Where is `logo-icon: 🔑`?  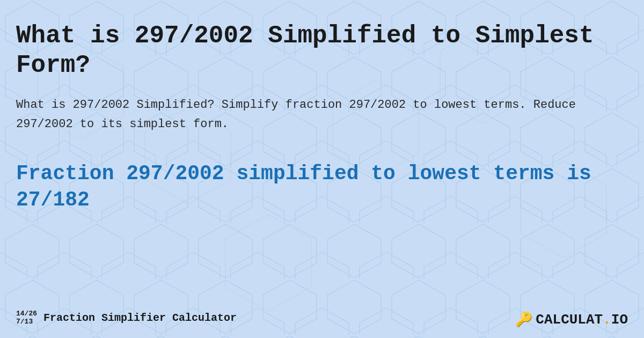 logo-icon: 🔑 is located at coordinates (524, 320).